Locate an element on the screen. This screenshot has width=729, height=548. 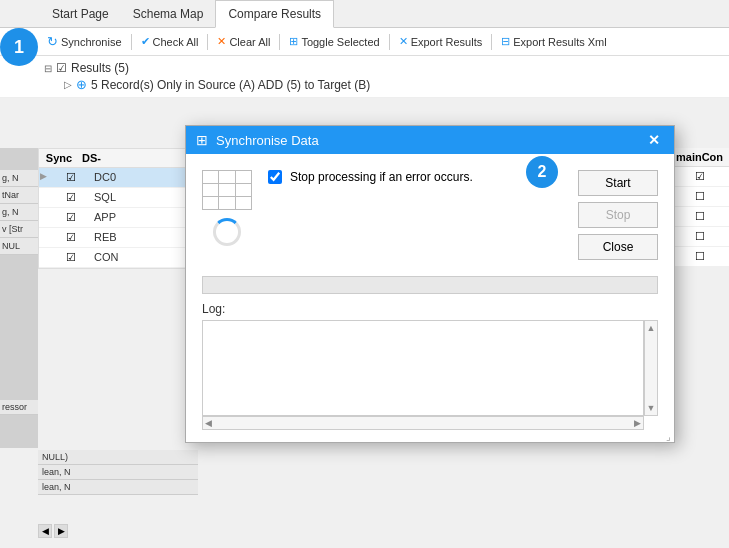
dialog-title-bar: ⊞ Synchronise Data ✕ is located at coordinates (430, 140).